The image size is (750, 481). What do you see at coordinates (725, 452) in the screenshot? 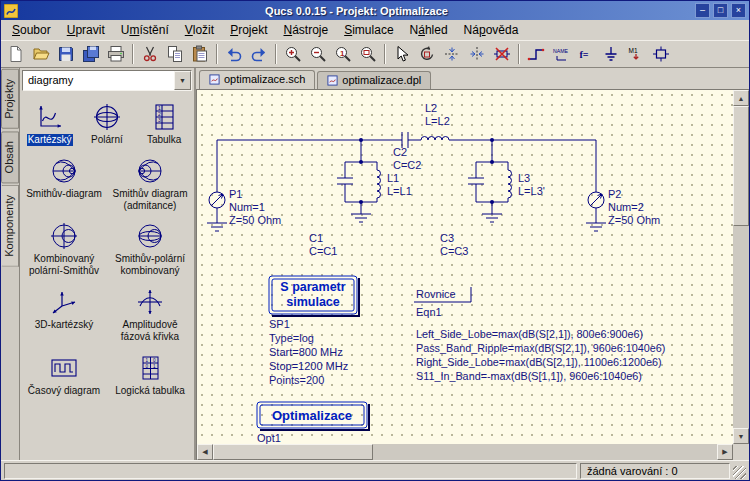
I see `scroll-right-button: ▶` at bounding box center [725, 452].